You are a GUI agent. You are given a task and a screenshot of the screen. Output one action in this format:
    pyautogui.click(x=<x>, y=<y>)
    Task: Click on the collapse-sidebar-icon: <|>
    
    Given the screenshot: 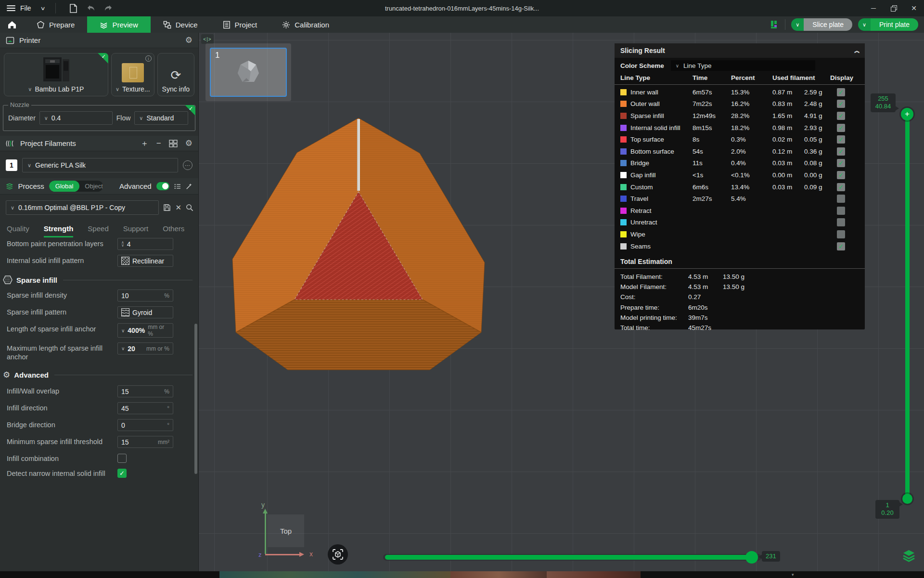 What is the action you would take?
    pyautogui.click(x=207, y=39)
    